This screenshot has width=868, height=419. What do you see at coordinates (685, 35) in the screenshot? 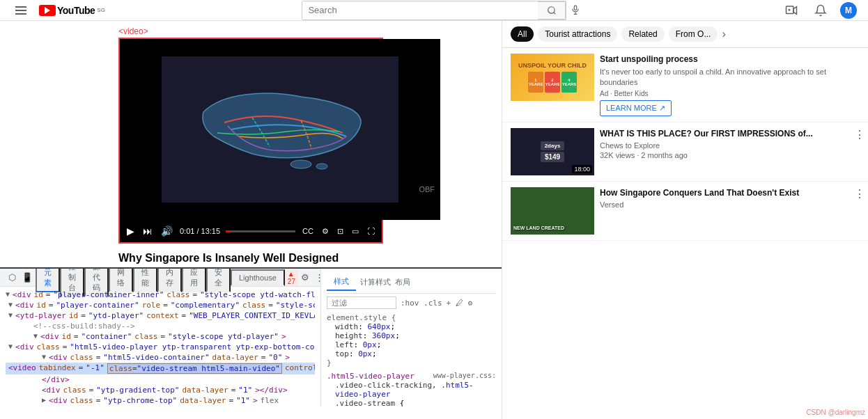
I see `filter-tabs: All Tourist attractions Related From O..…` at bounding box center [685, 35].